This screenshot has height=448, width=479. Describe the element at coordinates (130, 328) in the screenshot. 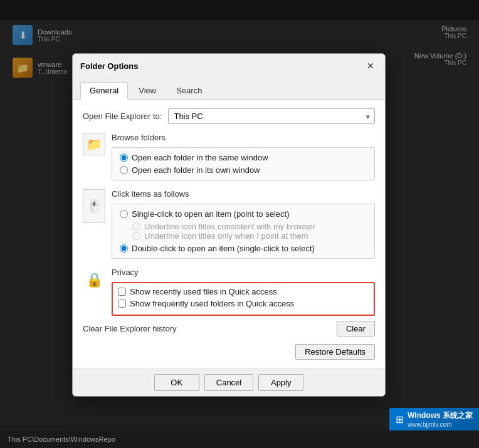

I see `clear-history-label: Clear File Explorer history` at that location.